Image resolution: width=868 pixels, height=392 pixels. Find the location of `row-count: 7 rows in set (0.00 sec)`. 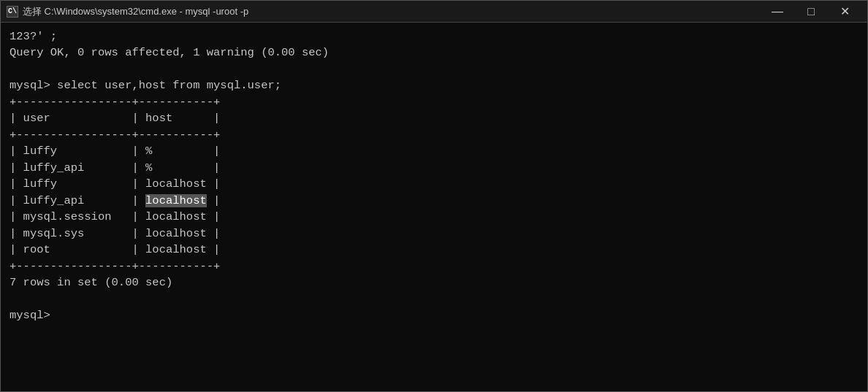

row-count: 7 rows in set (0.00 sec) is located at coordinates (434, 283).